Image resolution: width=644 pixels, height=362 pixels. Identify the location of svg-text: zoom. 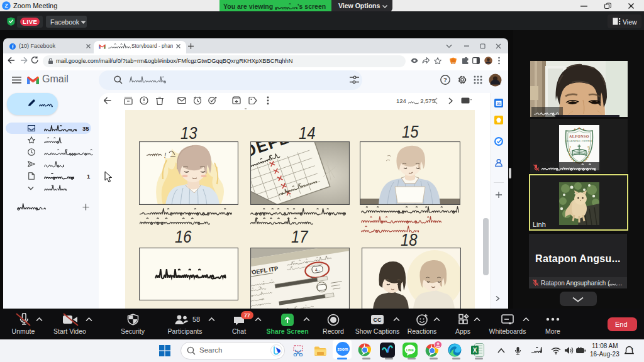
(343, 349).